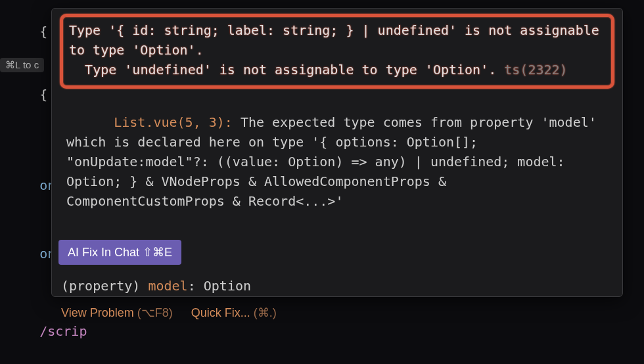  I want to click on sig-name: model, so click(168, 286).